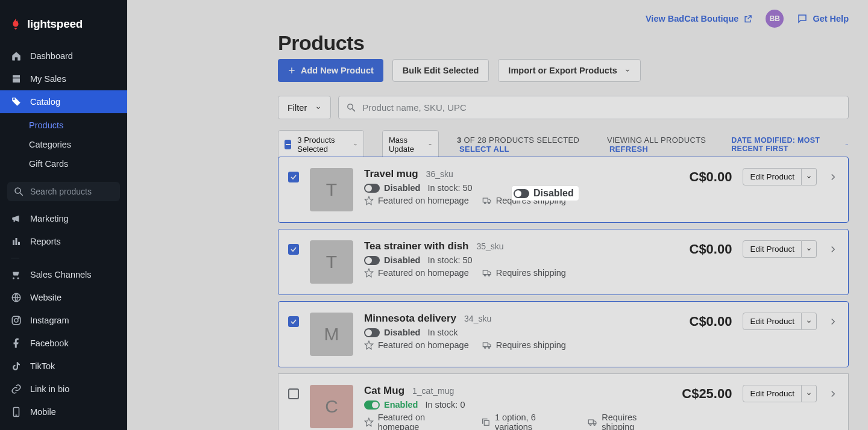 This screenshot has height=430, width=868. Describe the element at coordinates (802, 19) in the screenshot. I see `chat-icon` at that location.